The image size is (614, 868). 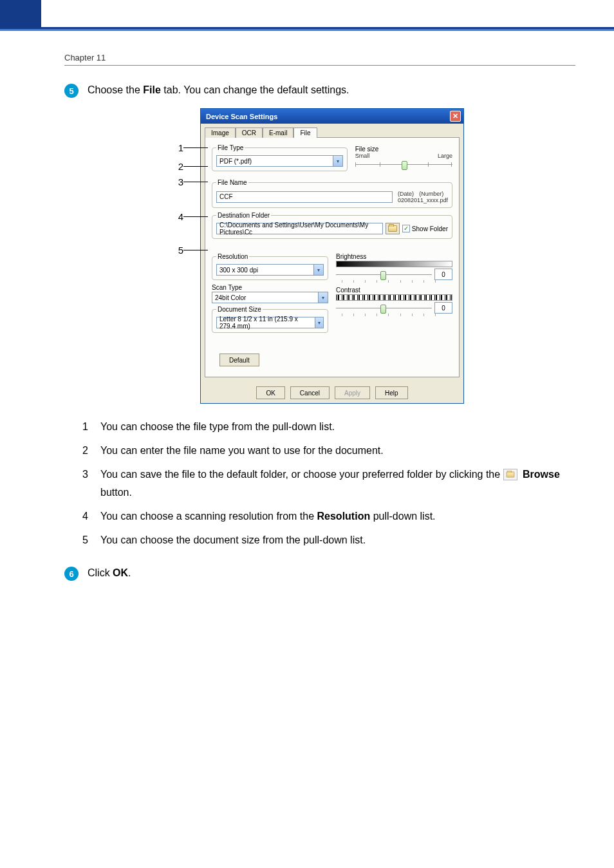 I want to click on browse-button, so click(x=393, y=229).